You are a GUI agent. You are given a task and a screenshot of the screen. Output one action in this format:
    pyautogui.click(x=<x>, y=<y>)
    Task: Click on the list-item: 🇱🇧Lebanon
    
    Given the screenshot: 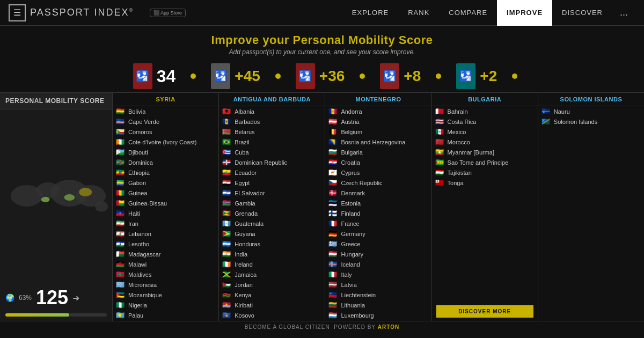 What is the action you would take?
    pyautogui.click(x=165, y=234)
    